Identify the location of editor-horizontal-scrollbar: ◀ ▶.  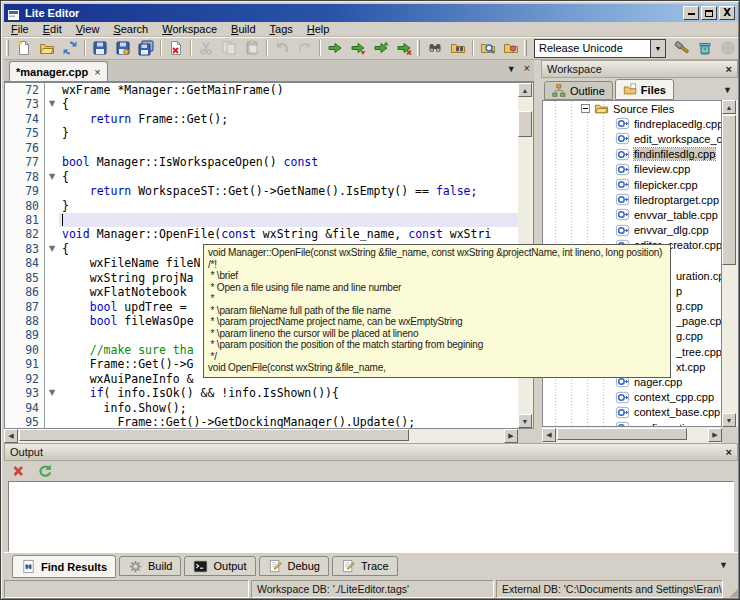
(261, 436).